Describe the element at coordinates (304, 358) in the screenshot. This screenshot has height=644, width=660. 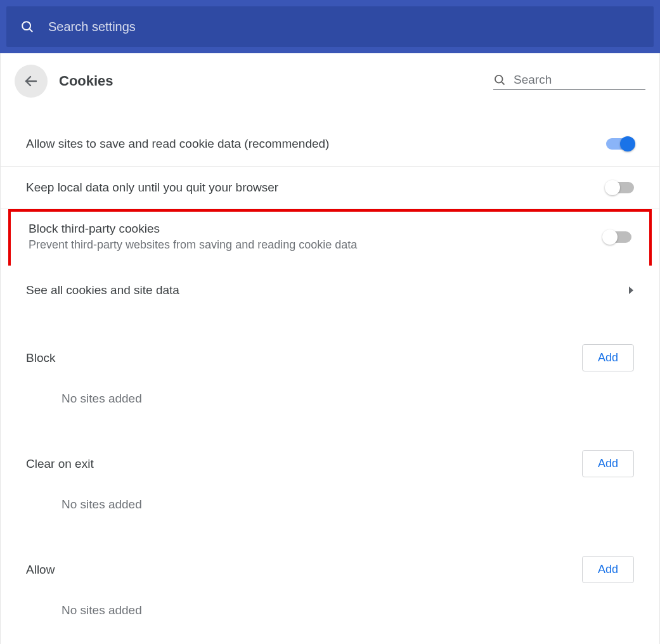
I see `section-title: Block` at that location.